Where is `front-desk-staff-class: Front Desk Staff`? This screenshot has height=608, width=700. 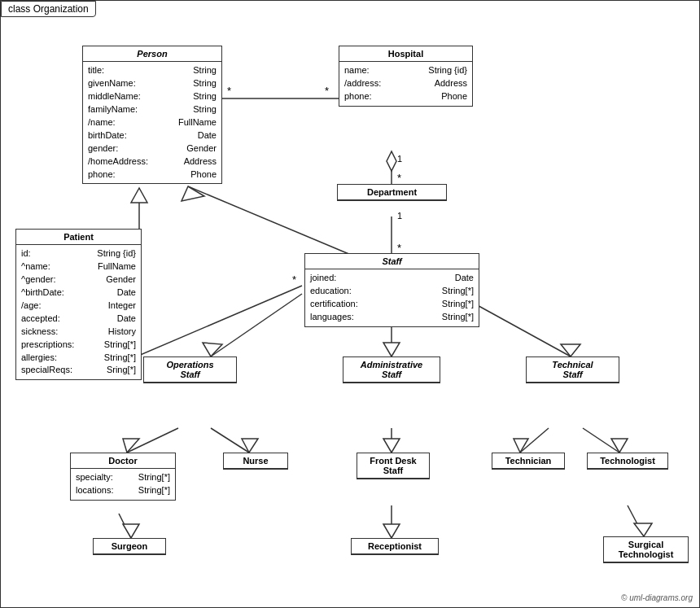 front-desk-staff-class: Front Desk Staff is located at coordinates (393, 466).